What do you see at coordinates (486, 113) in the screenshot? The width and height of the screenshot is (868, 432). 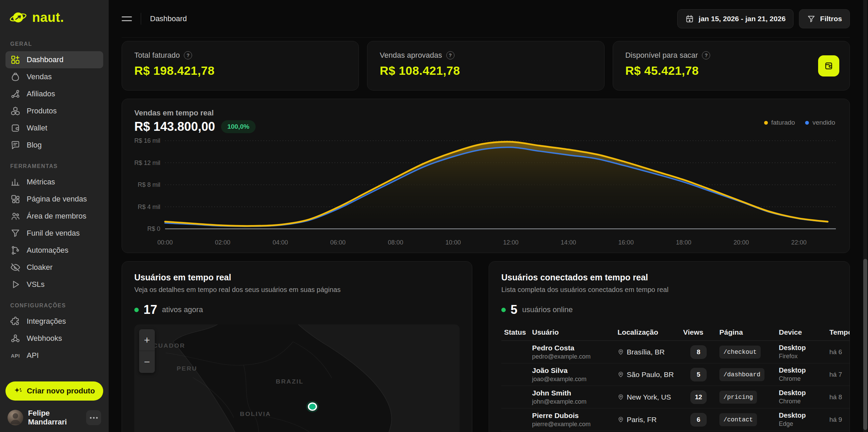 I see `chart-title: Vendas em tempo real` at bounding box center [486, 113].